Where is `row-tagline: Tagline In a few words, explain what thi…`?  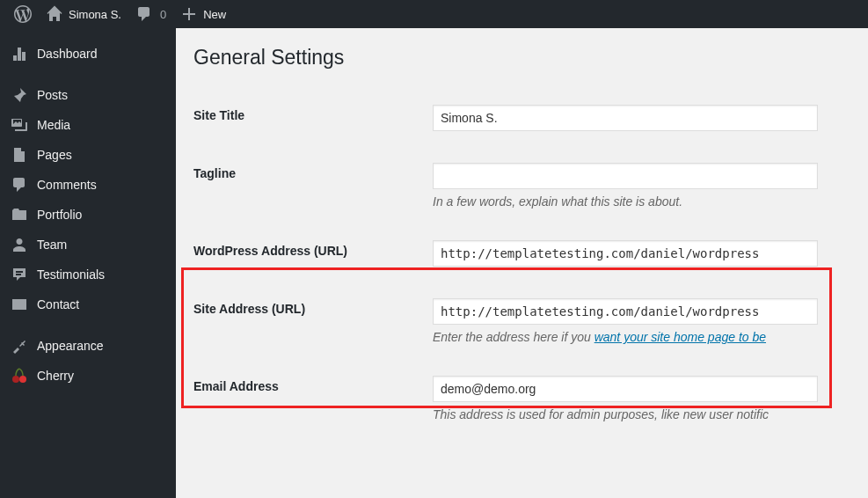 row-tagline: Tagline In a few words, explain what thi… is located at coordinates (522, 186).